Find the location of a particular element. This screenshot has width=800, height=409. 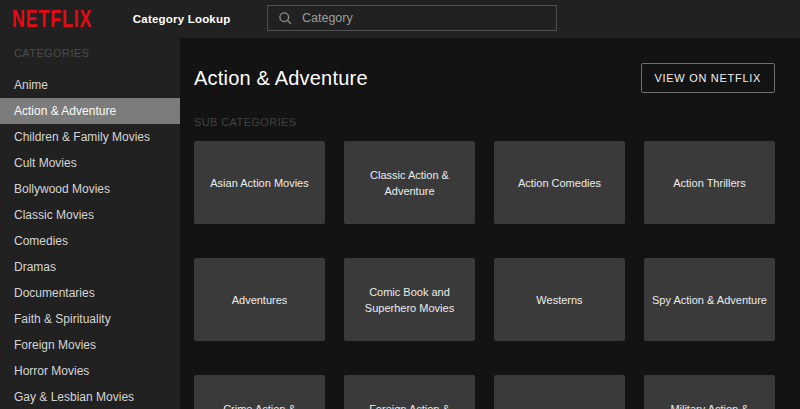

sidebar-item-faith-spirituality: Faith & Spirituality is located at coordinates (90, 319).